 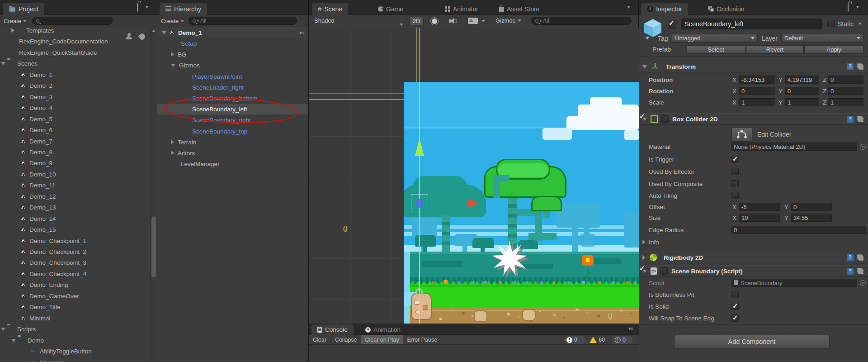 What do you see at coordinates (753, 257) in the screenshot?
I see `rigidbody-header: Rigidbody 2D` at bounding box center [753, 257].